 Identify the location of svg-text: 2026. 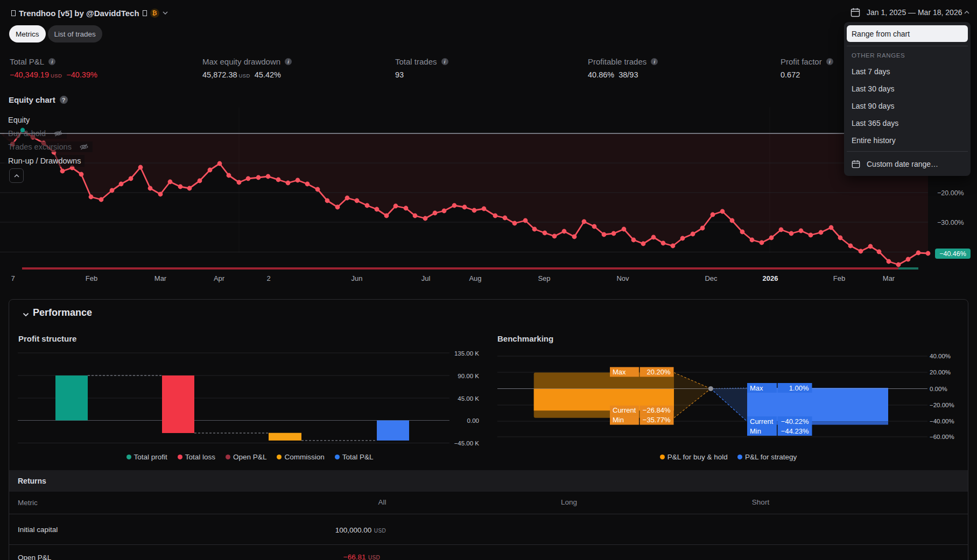
(771, 279).